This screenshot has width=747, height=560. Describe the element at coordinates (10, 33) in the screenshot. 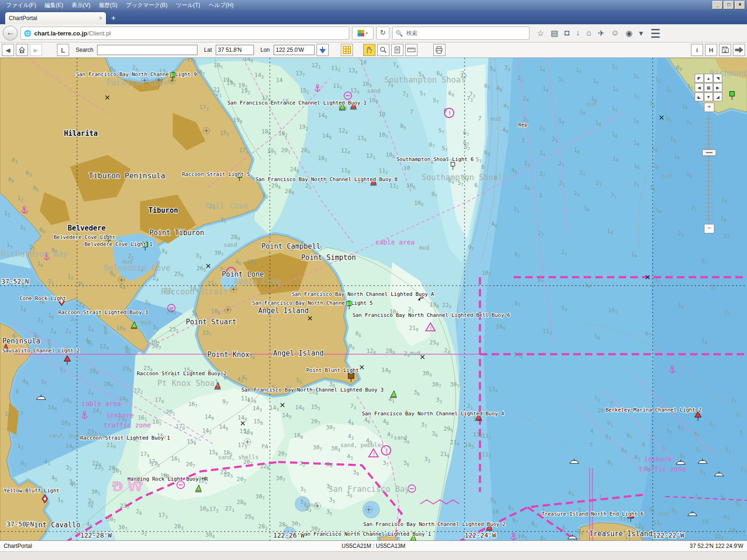

I see `back-button: ←` at that location.